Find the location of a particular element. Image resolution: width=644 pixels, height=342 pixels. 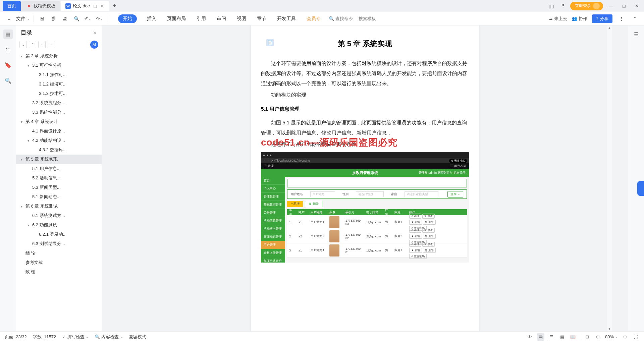

maximize-button: ◻ is located at coordinates (624, 6).